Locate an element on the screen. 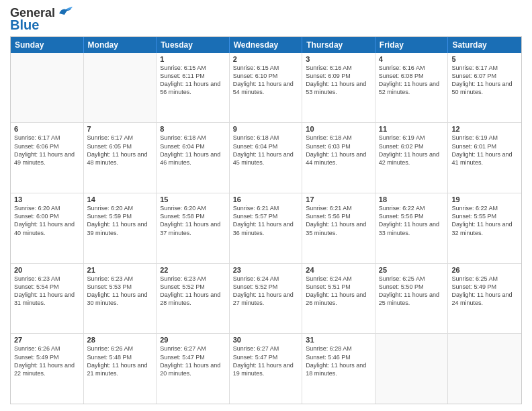 This screenshot has height=411, width=532. calendar-cell: 19Sunrise: 6:22 AMSunset: 5:55 PMDayligh… is located at coordinates (485, 228).